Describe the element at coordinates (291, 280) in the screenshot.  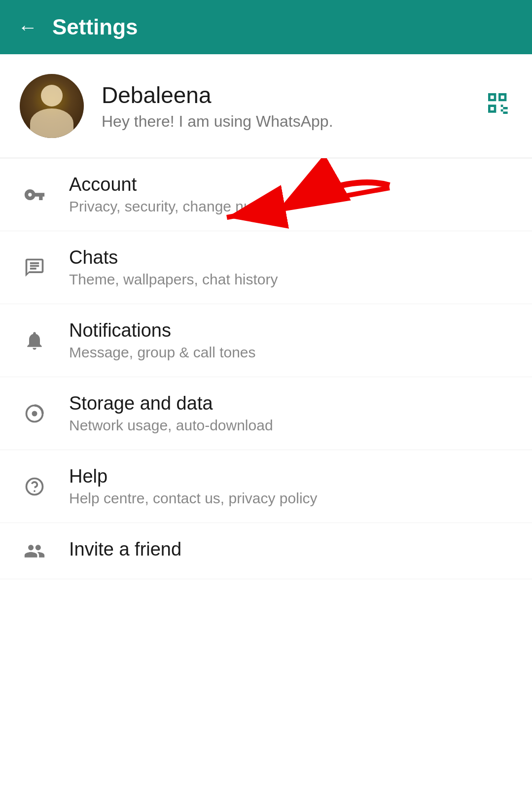
I see `chats-sublabel: Theme, wallpapers, chat history` at that location.